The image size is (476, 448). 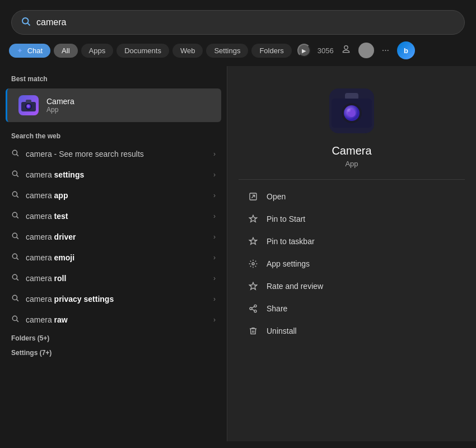 I want to click on search-container, so click(x=238, y=17).